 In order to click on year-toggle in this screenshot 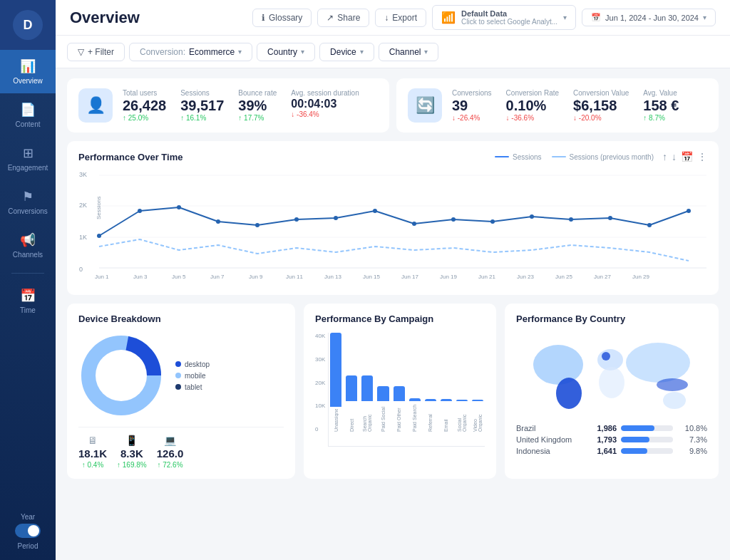, I will do `click(28, 531)`.